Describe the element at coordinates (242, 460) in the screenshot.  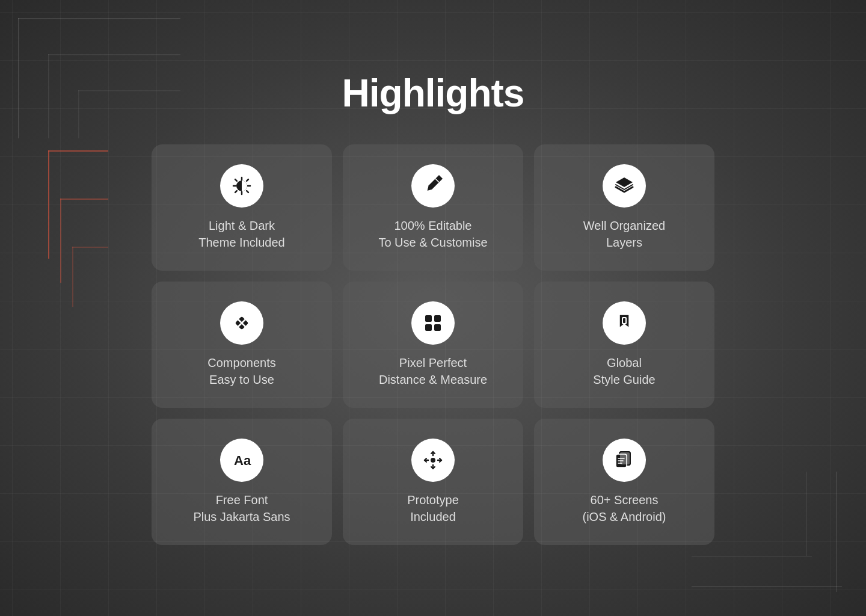
I see `font-icon-circle: Aa` at that location.